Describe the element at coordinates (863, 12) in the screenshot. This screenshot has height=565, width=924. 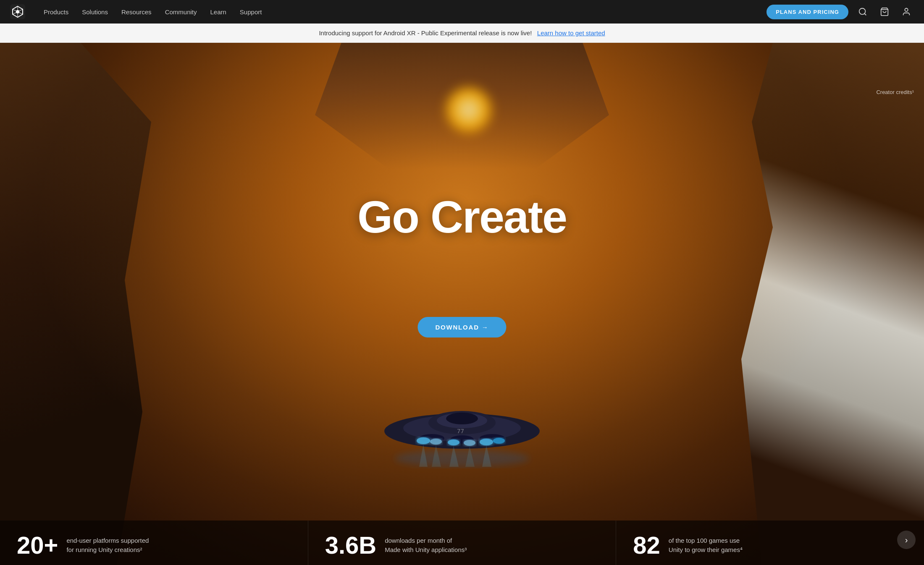
I see `search-icon` at that location.